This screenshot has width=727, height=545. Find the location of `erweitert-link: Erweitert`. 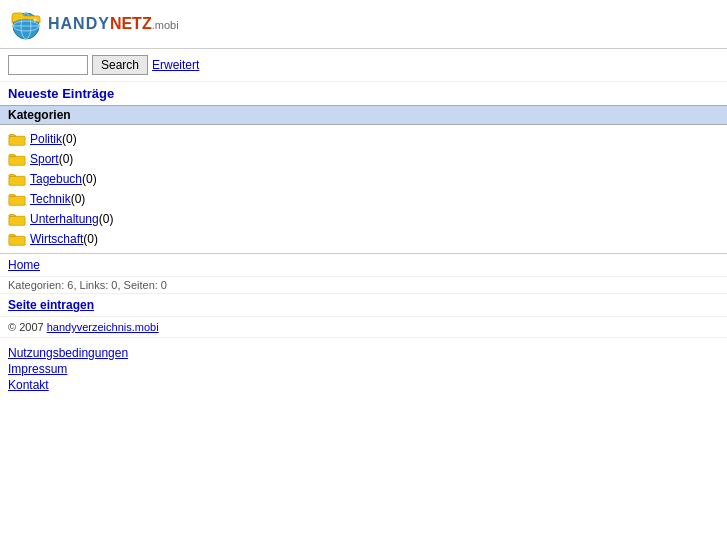

erweitert-link: Erweitert is located at coordinates (176, 65).